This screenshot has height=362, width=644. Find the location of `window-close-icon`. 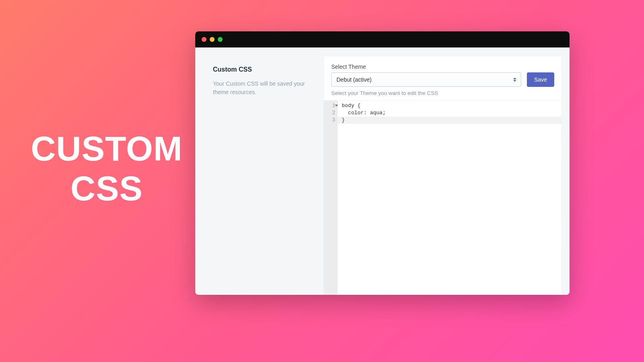

window-close-icon is located at coordinates (204, 39).